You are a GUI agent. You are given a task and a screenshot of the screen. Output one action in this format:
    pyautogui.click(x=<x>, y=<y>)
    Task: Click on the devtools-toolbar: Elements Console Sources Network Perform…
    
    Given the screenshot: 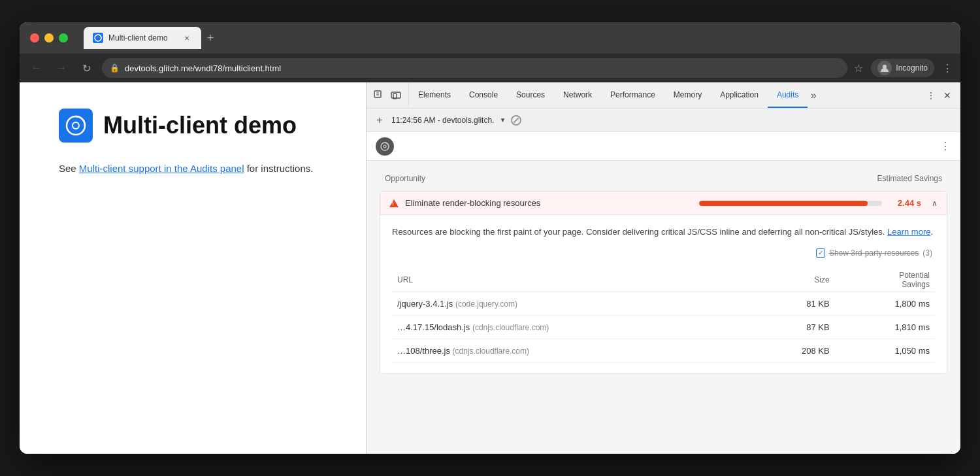 What is the action you would take?
    pyautogui.click(x=664, y=95)
    